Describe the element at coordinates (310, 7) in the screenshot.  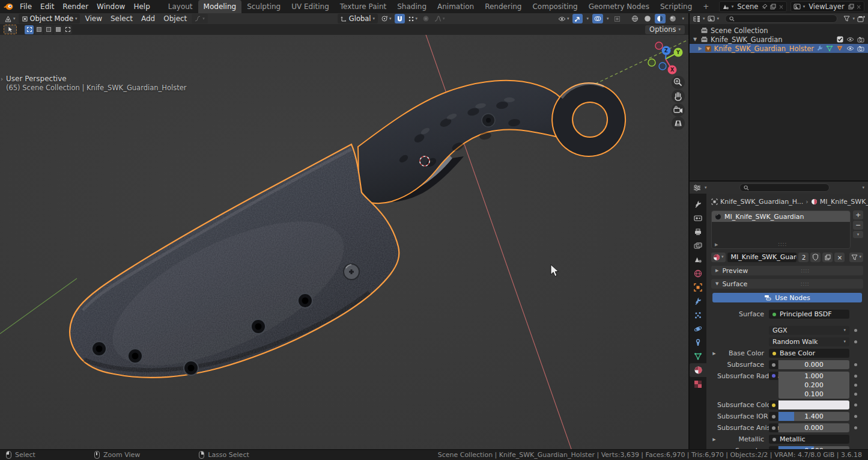
I see `tab-uv-editing: UV Editing` at that location.